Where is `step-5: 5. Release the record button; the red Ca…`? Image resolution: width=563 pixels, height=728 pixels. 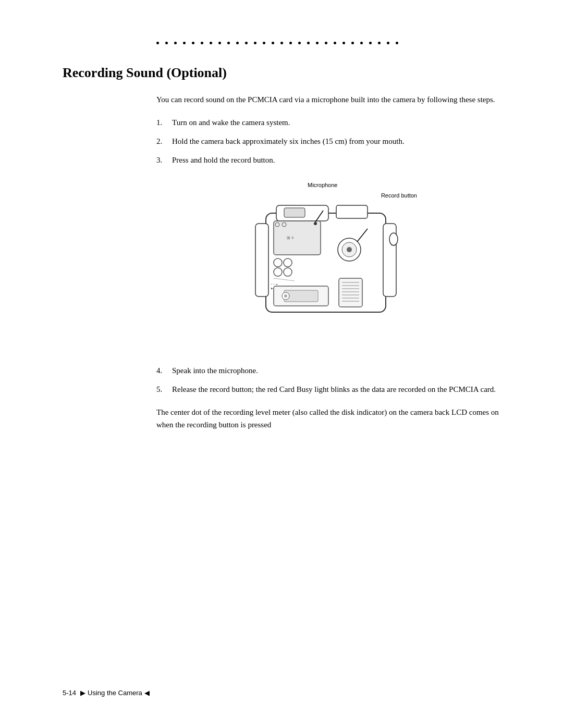
step-5: 5. Release the record button; the red Ca… is located at coordinates (328, 389).